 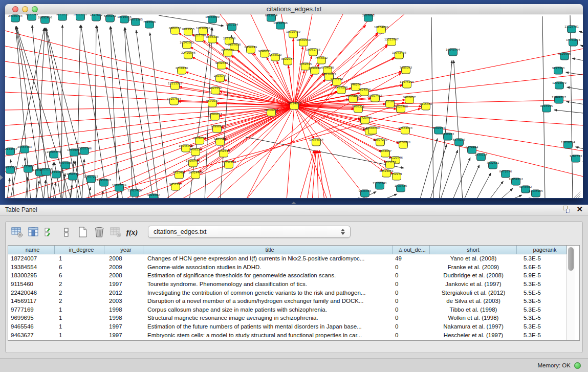 What do you see at coordinates (568, 145) in the screenshot?
I see `network-node: 17016504` at bounding box center [568, 145].